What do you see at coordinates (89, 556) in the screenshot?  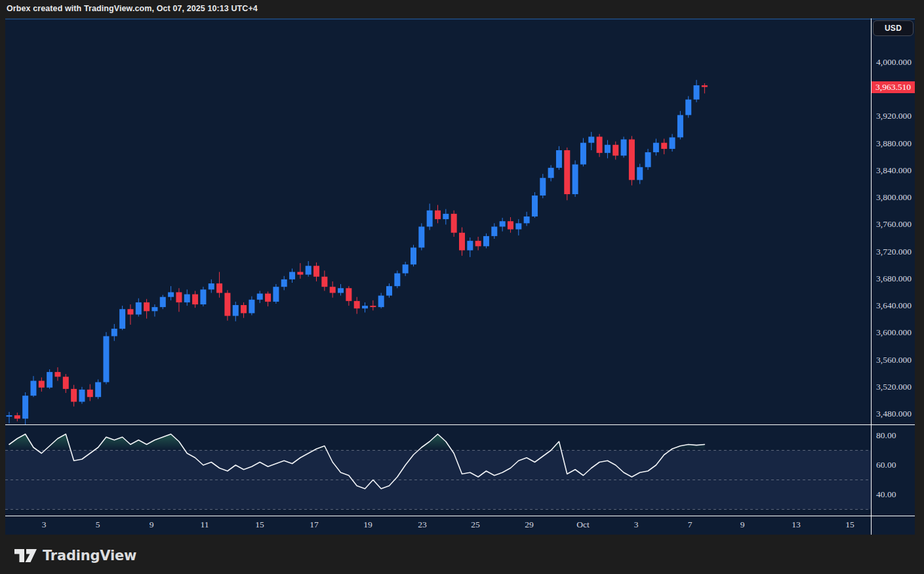 I see `tradingview-brand-text: TradingView` at bounding box center [89, 556].